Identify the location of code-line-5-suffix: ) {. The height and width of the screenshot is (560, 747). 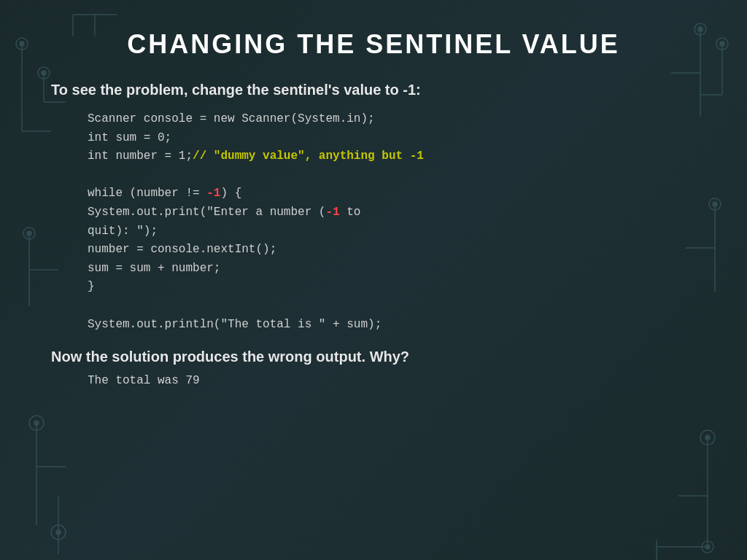
(231, 193).